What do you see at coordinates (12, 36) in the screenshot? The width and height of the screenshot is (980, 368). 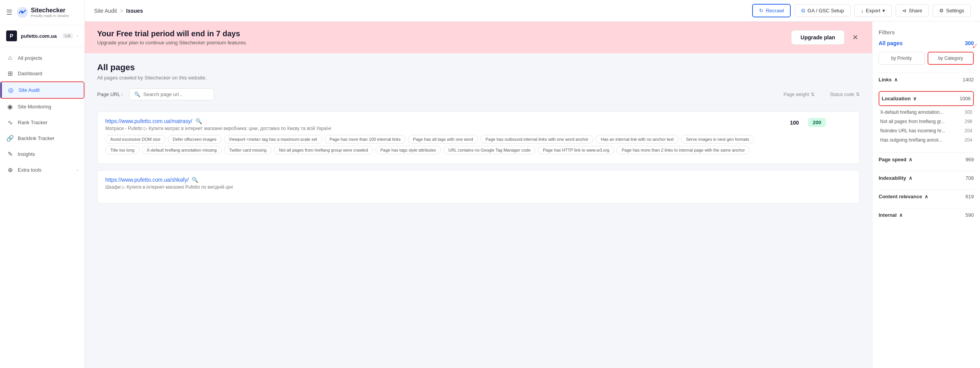 I see `project-icon: P` at bounding box center [12, 36].